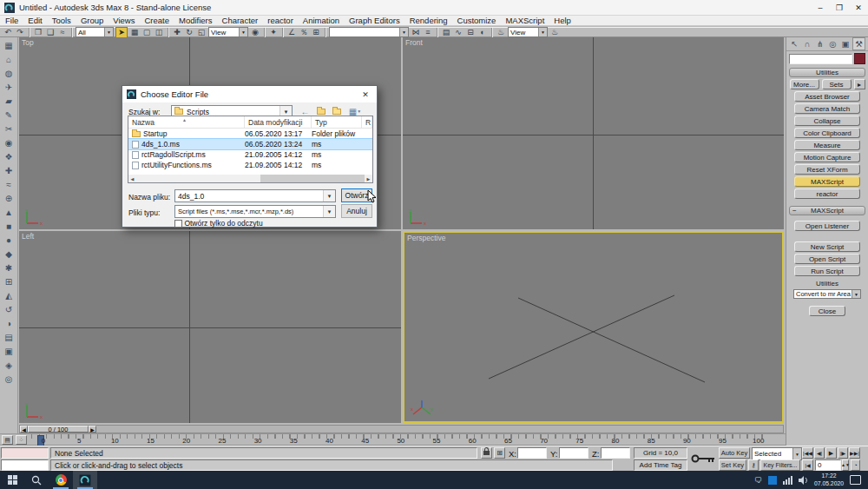 The width and height of the screenshot is (868, 489). I want to click on redo-icon: ↷, so click(20, 33).